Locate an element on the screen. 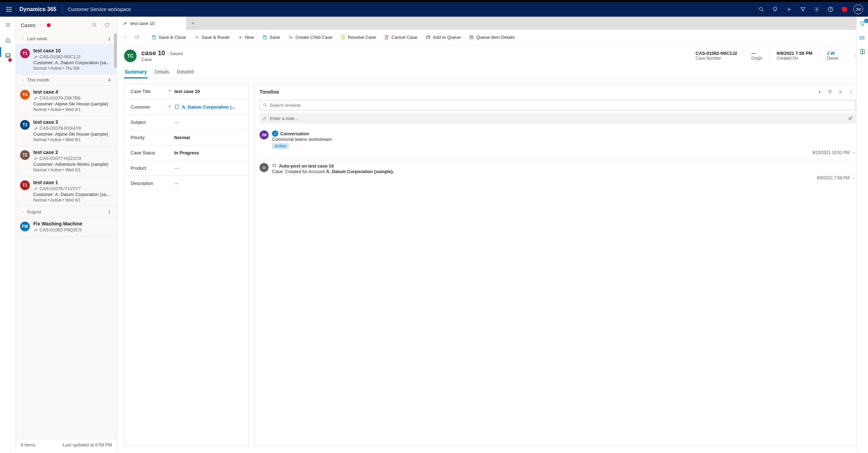 The height and width of the screenshot is (453, 868). wrench-icon is located at coordinates (36, 98).